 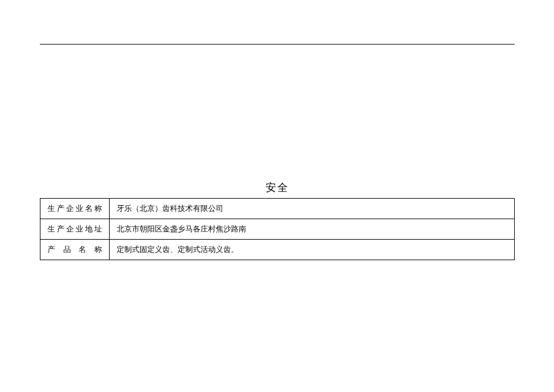 What do you see at coordinates (278, 250) in the screenshot?
I see `table-row: 产 品 名 称 定制式固定义齿、定制式活动义齿。` at bounding box center [278, 250].